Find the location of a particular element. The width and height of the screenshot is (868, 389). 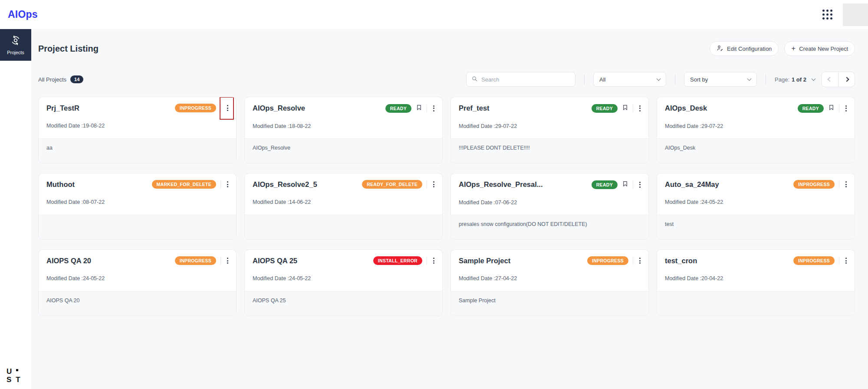

sidebar: Projects U ST is located at coordinates (16, 209).